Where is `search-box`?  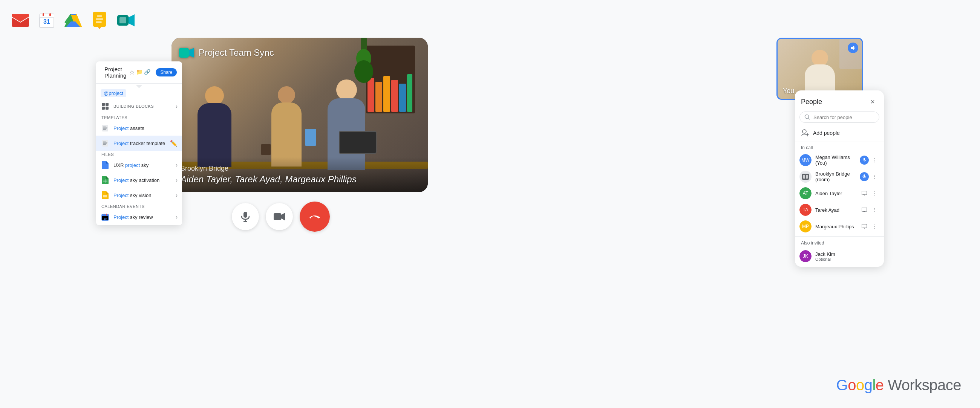
search-box is located at coordinates (839, 117).